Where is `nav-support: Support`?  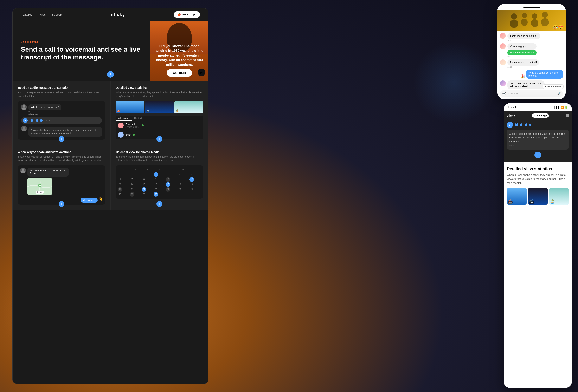
nav-support: Support is located at coordinates (57, 15).